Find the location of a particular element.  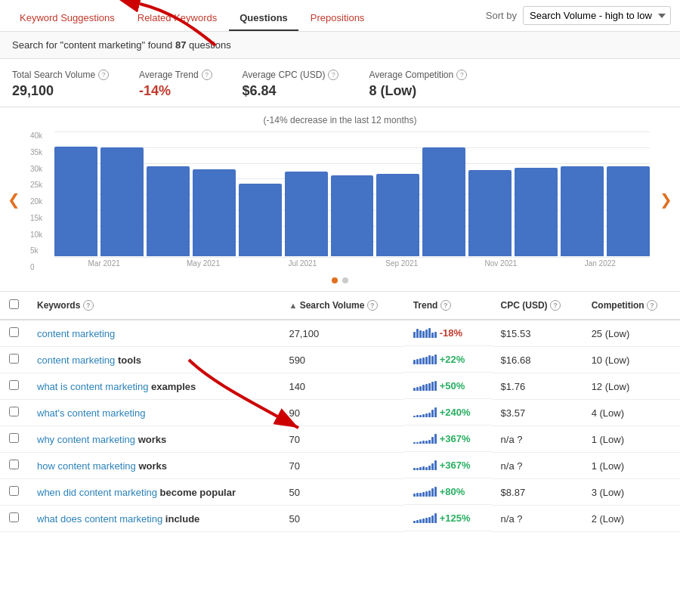

average-trend-help-icon: ? is located at coordinates (207, 75).